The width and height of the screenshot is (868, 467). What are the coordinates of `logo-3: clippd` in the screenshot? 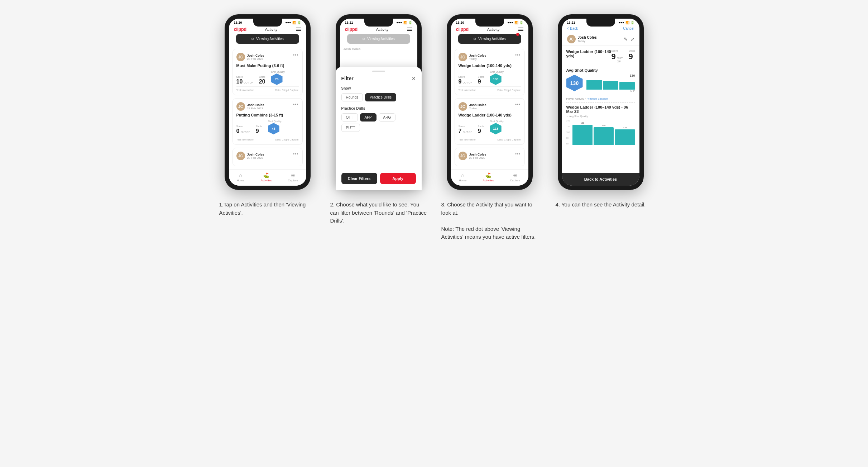 It's located at (462, 29).